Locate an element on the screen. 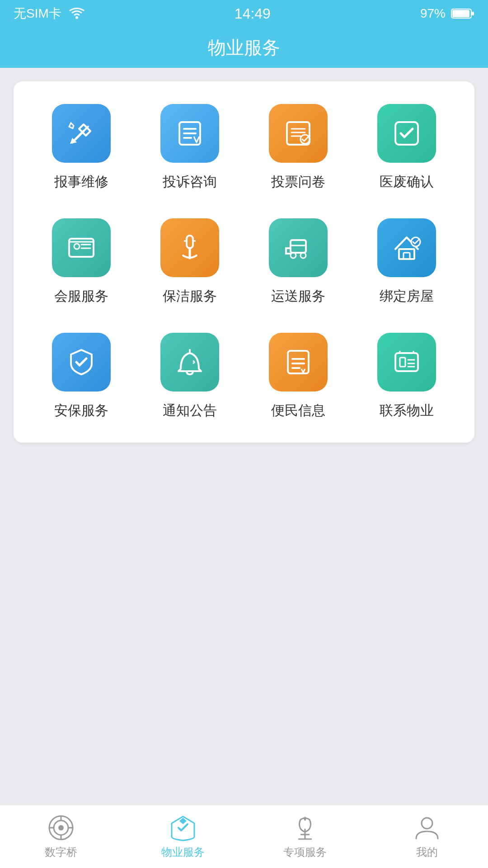  service-item-contact: 联系物业 is located at coordinates (407, 376).